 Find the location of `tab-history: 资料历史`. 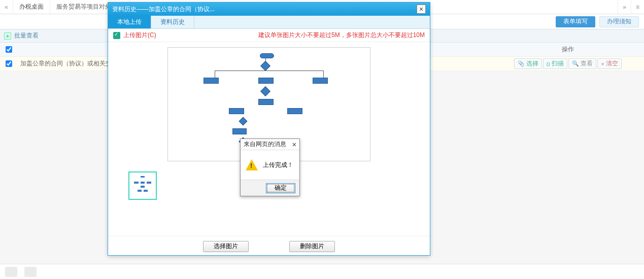

tab-history: 资料历史 is located at coordinates (173, 22).